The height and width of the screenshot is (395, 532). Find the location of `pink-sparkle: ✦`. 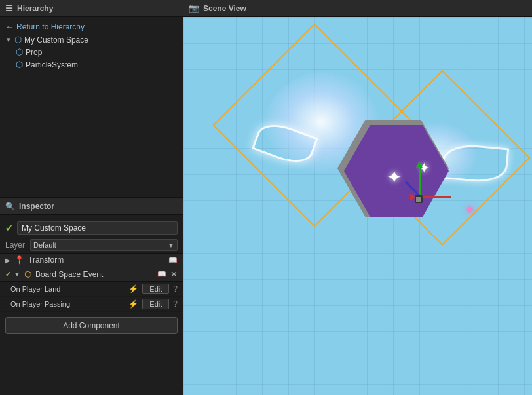

pink-sparkle: ✦ is located at coordinates (470, 210).